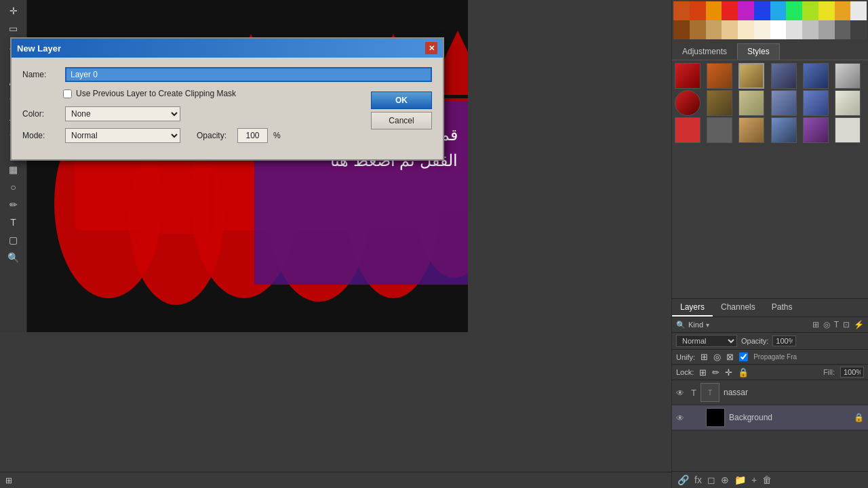 This screenshot has width=868, height=488. Describe the element at coordinates (725, 480) in the screenshot. I see `layer-adj-icon: ⊕` at that location.